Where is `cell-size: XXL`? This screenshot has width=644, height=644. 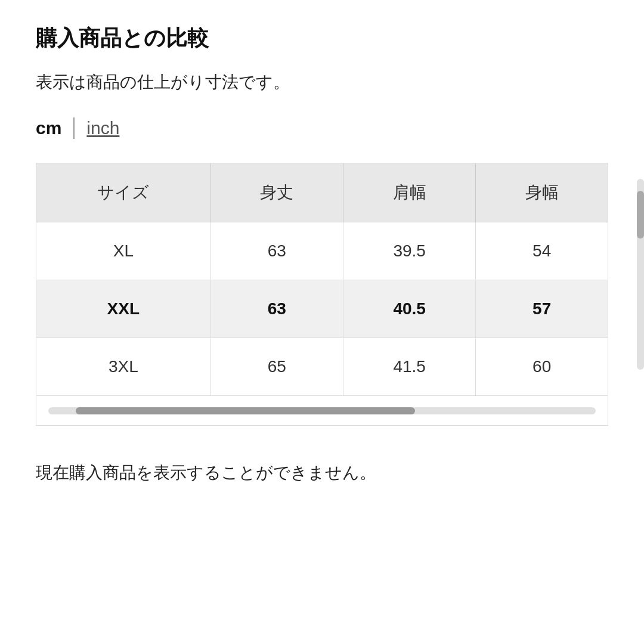 cell-size: XXL is located at coordinates (123, 309).